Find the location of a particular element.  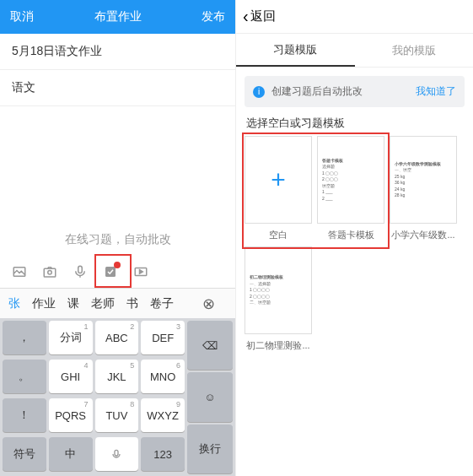

video-icon is located at coordinates (141, 272).